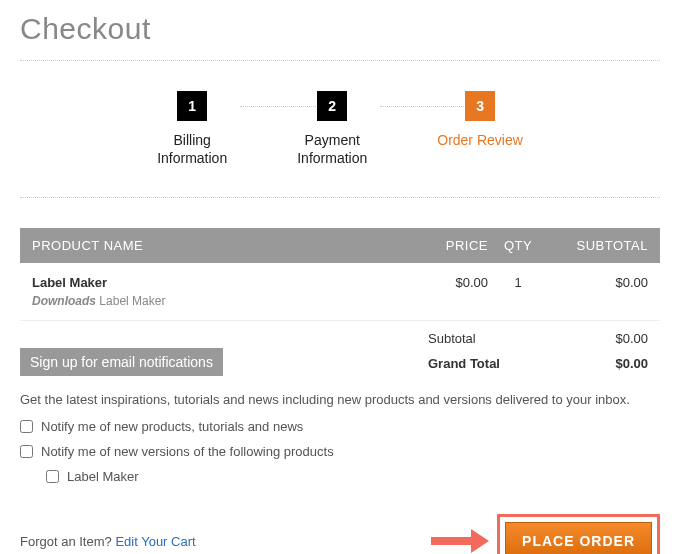 Image resolution: width=680 pixels, height=554 pixels. What do you see at coordinates (52, 476) in the screenshot?
I see `notify-product-item-checkbox` at bounding box center [52, 476].